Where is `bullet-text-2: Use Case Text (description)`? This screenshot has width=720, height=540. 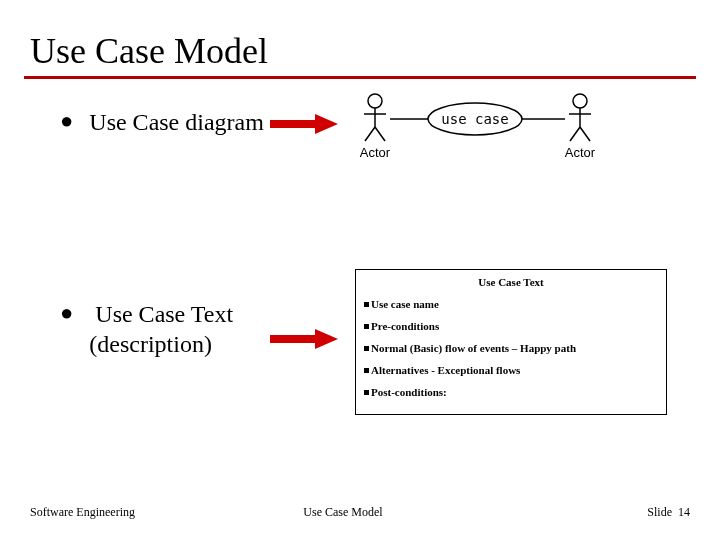 bullet-text-2: Use Case Text (description) is located at coordinates (161, 329).